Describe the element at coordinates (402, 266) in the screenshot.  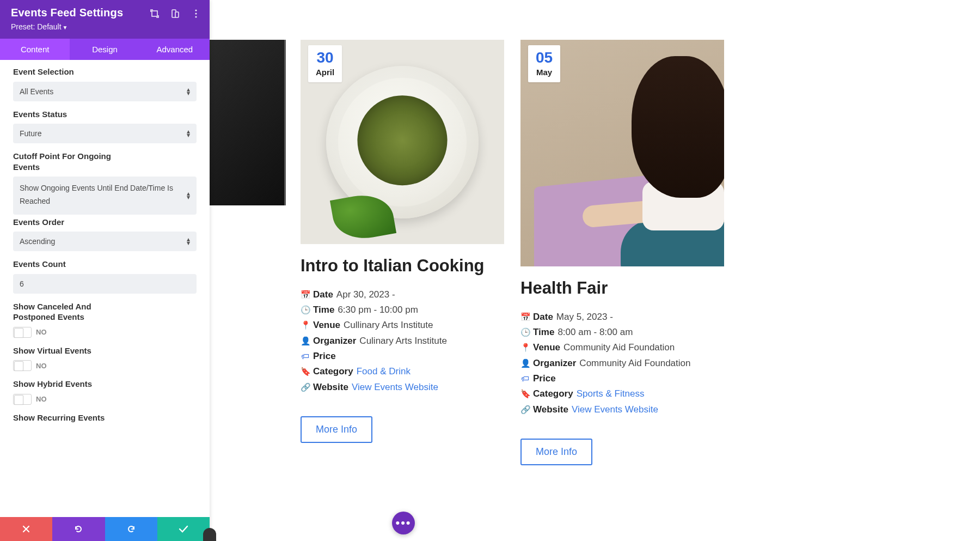
I see `event-title: Intro to Italian Cooking` at that location.